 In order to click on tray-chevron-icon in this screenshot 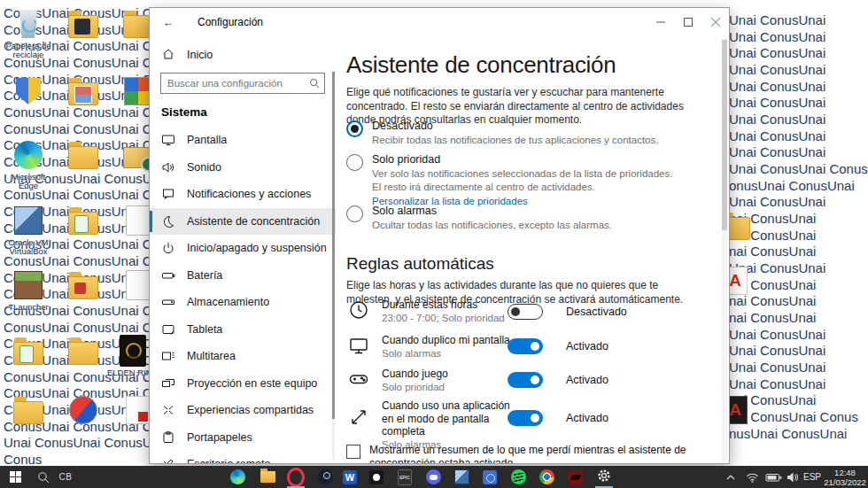, I will do `click(731, 476)`.